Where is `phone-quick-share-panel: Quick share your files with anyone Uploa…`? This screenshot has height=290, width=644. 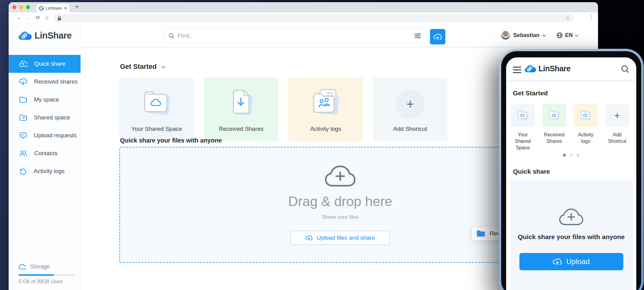
phone-quick-share-panel: Quick share your files with anyone Uploa… is located at coordinates (571, 235).